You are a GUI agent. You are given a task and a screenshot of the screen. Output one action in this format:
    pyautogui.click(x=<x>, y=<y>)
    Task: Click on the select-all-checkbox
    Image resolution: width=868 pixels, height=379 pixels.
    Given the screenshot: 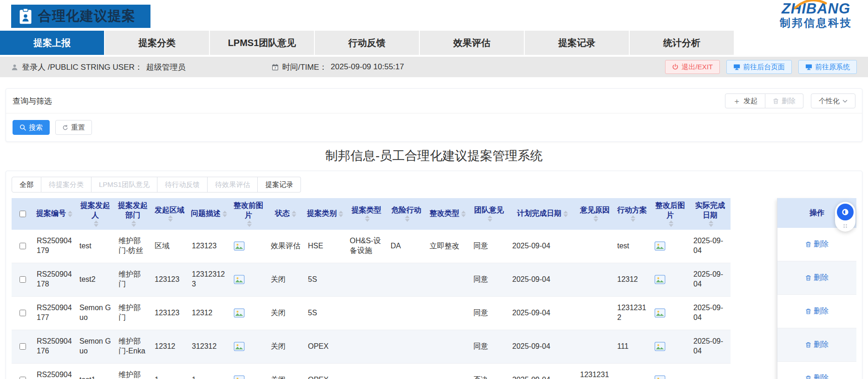 What is the action you would take?
    pyautogui.click(x=23, y=214)
    